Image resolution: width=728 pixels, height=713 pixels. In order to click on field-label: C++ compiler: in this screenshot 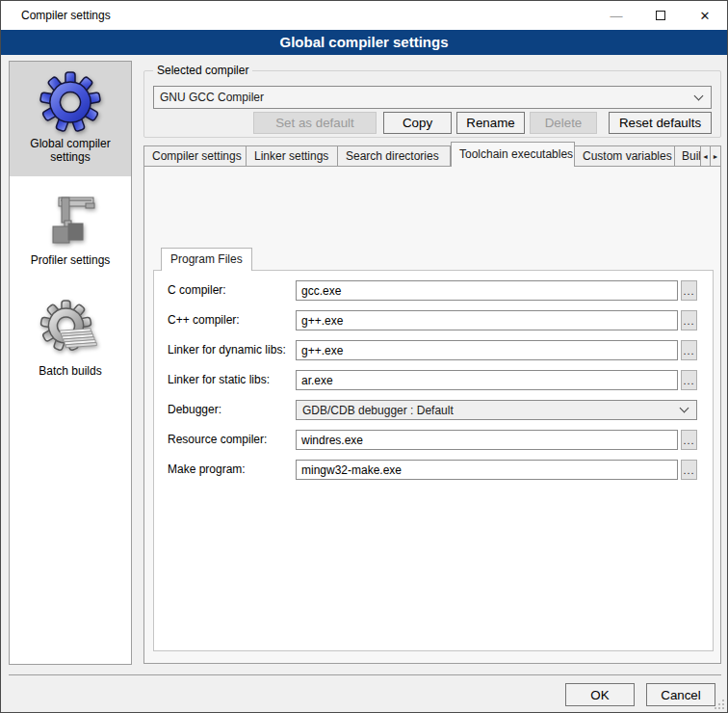, I will do `click(204, 320)`.